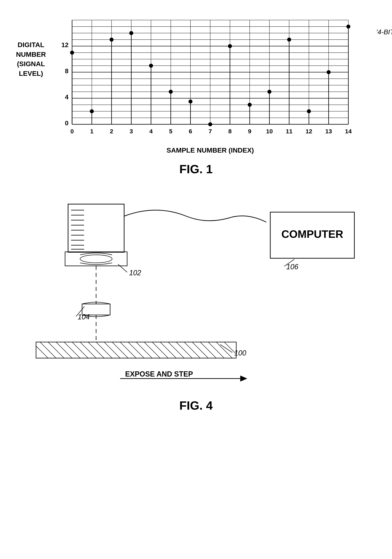  What do you see at coordinates (84, 317) in the screenshot?
I see `svg-text: 104` at bounding box center [84, 317].